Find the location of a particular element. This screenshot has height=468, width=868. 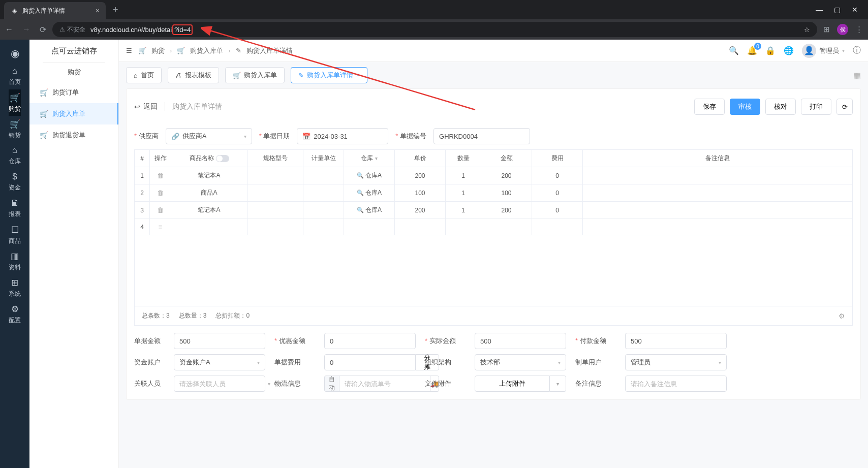

upload-button: 上传附件 is located at coordinates (512, 384).